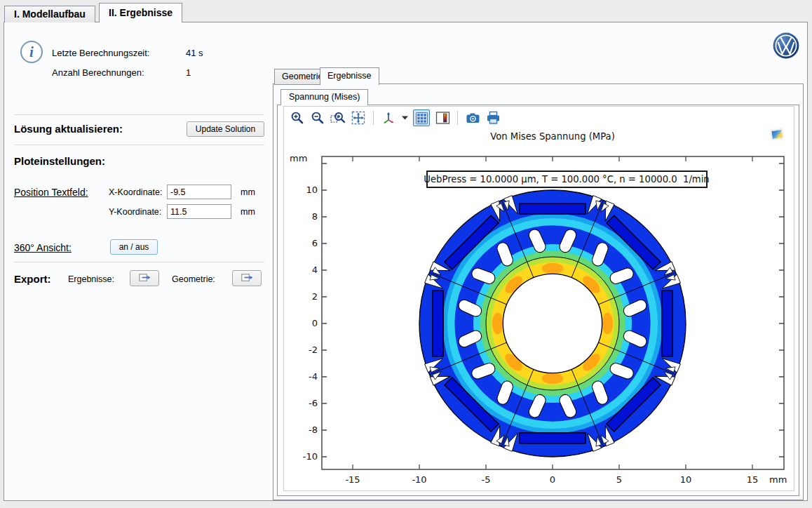 The width and height of the screenshot is (812, 508). Describe the element at coordinates (315, 296) in the screenshot. I see `y-tick-label: 2` at that location.